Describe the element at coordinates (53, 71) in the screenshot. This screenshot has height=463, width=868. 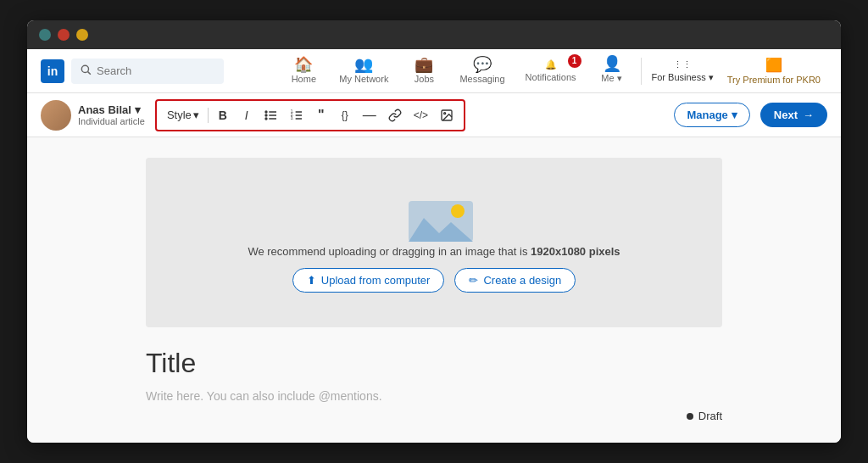
I see `linkedin-logo: in` at that location.